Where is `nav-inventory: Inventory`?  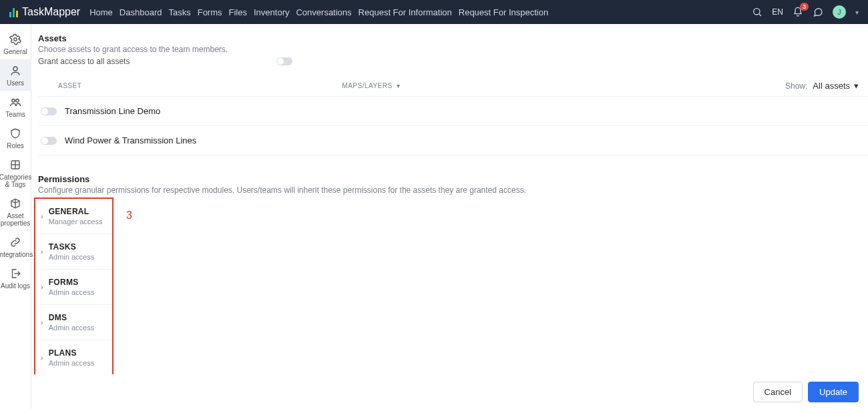
nav-inventory: Inventory is located at coordinates (271, 12).